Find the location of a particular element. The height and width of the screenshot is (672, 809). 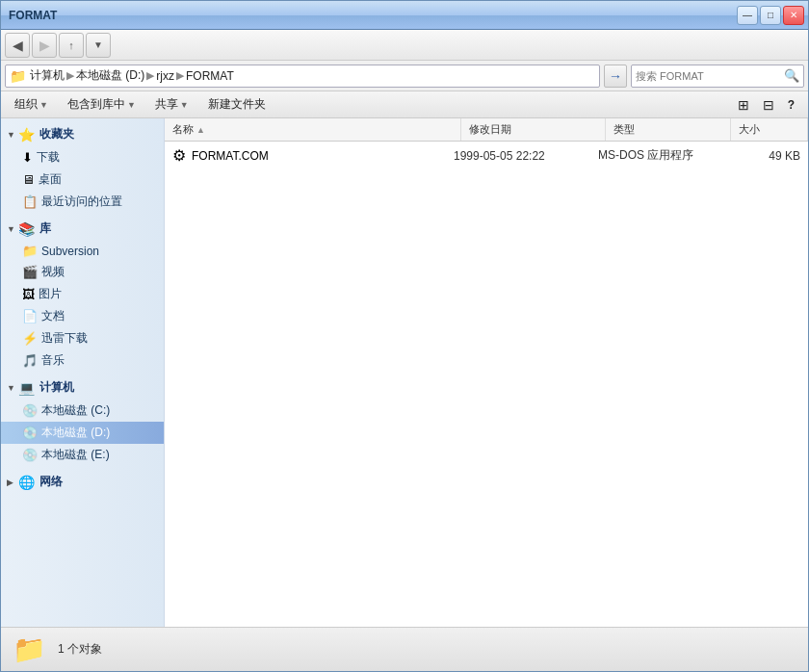

file-date: 1999-05-05 22:22 is located at coordinates (526, 156).